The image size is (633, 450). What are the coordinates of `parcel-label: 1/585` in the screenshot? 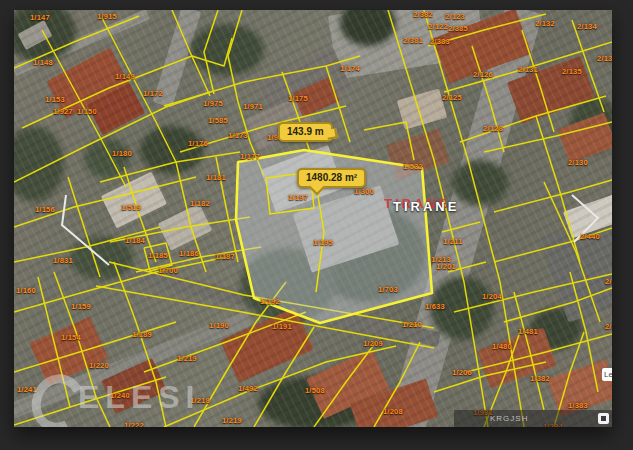 It's located at (218, 121).